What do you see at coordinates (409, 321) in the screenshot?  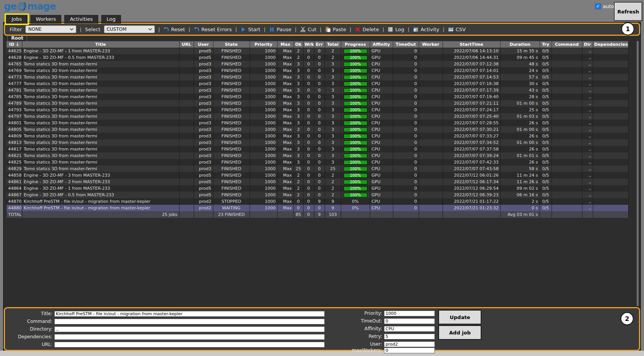 I see `timeout-field-input` at bounding box center [409, 321].